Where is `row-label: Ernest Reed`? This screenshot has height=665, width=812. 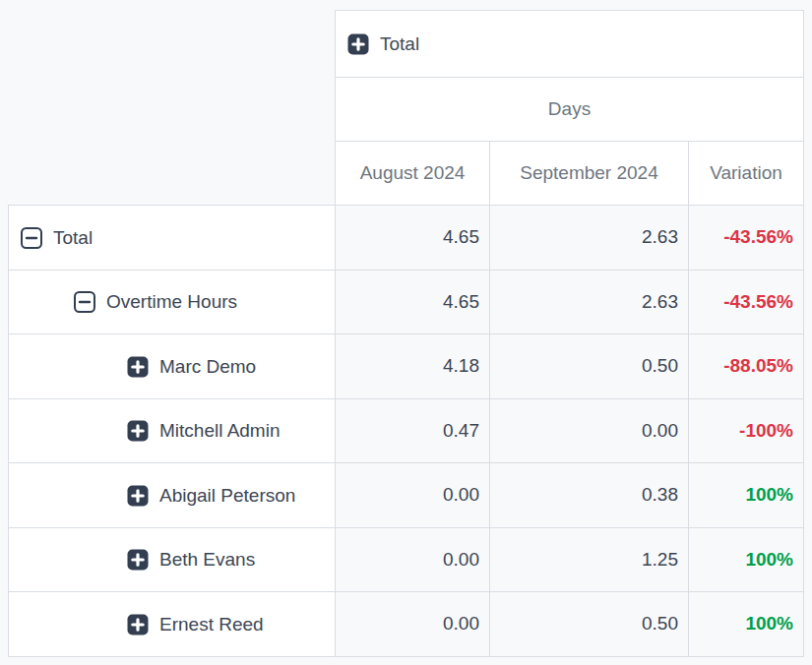 row-label: Ernest Reed is located at coordinates (212, 624).